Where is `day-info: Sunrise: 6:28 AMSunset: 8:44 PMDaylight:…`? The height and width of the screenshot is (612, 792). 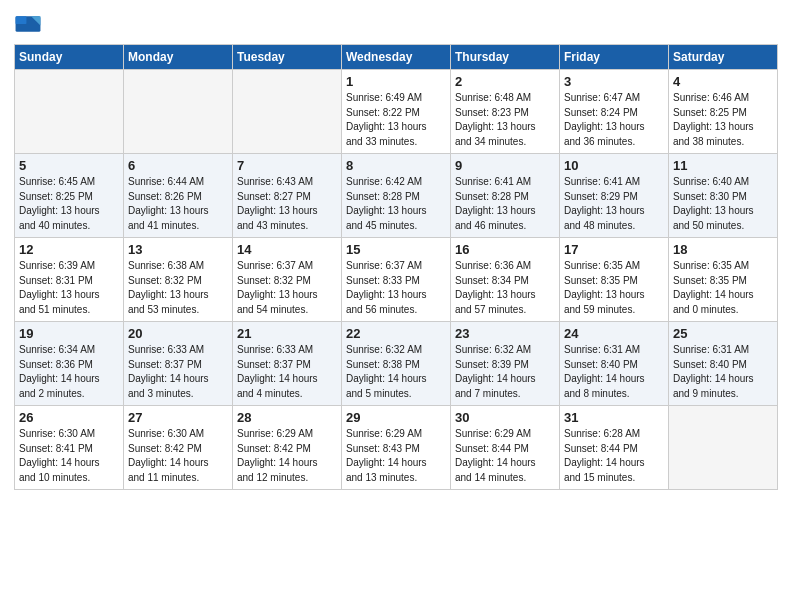
day-info: Sunrise: 6:28 AMSunset: 8:44 PMDaylight:… is located at coordinates (614, 456).